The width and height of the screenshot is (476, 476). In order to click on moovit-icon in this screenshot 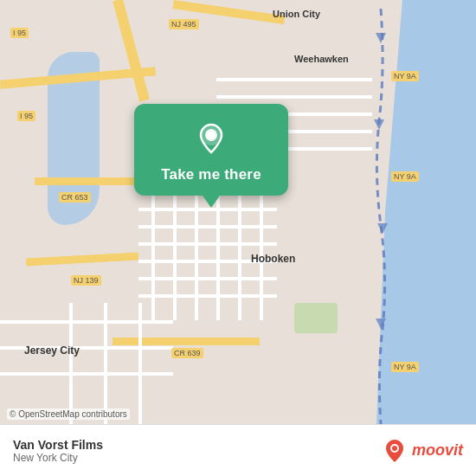, I will do `click(395, 451)`.